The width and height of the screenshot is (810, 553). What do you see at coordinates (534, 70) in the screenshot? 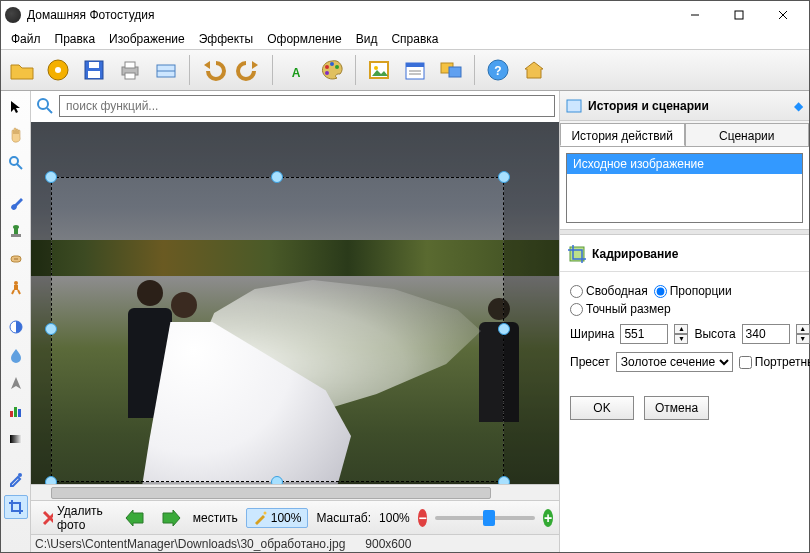
I see `home-button` at bounding box center [534, 70].